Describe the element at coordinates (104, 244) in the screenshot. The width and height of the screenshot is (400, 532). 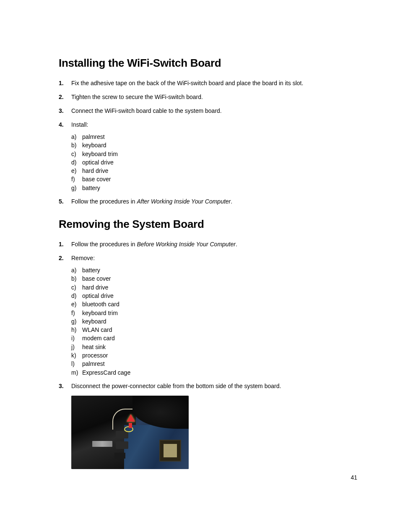
I see `remove-step-1-prefix: Follow the procedures in` at that location.